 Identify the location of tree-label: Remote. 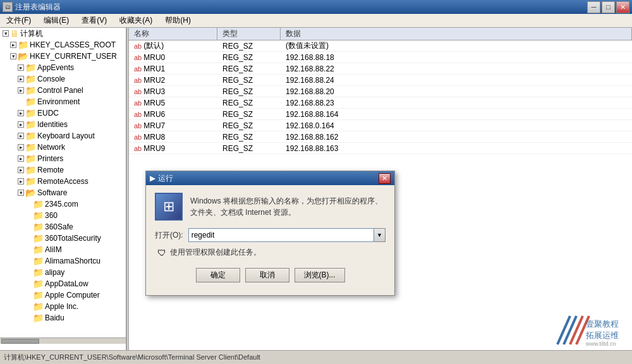
(50, 170).